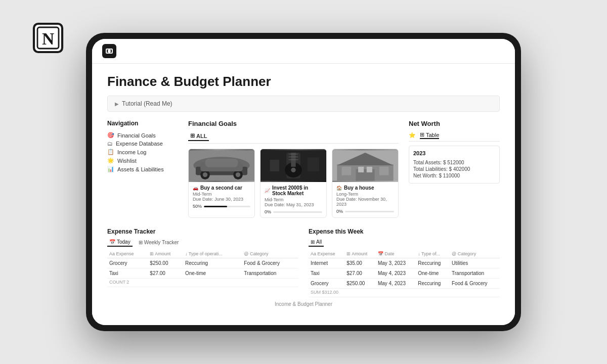 This screenshot has width=607, height=364. Describe the element at coordinates (396, 254) in the screenshot. I see `wcol-date: 📅 Date` at that location.